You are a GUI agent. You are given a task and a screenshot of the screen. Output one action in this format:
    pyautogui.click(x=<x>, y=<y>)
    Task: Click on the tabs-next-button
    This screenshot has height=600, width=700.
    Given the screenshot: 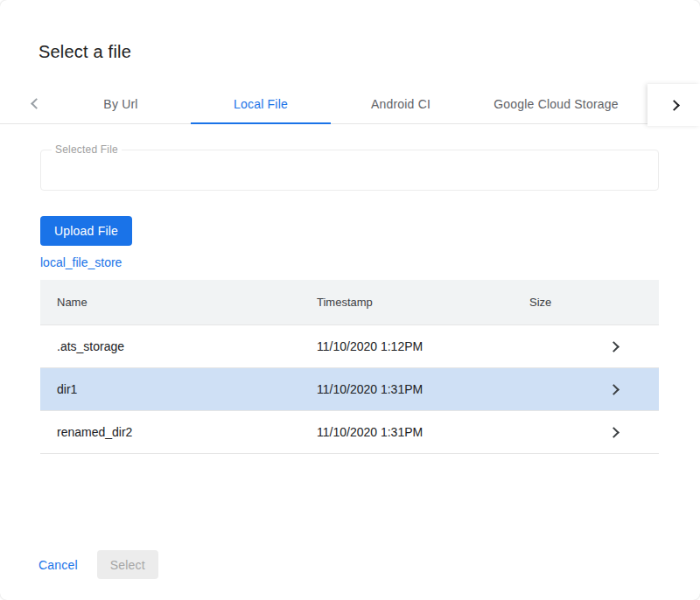 What is the action you would take?
    pyautogui.click(x=674, y=105)
    